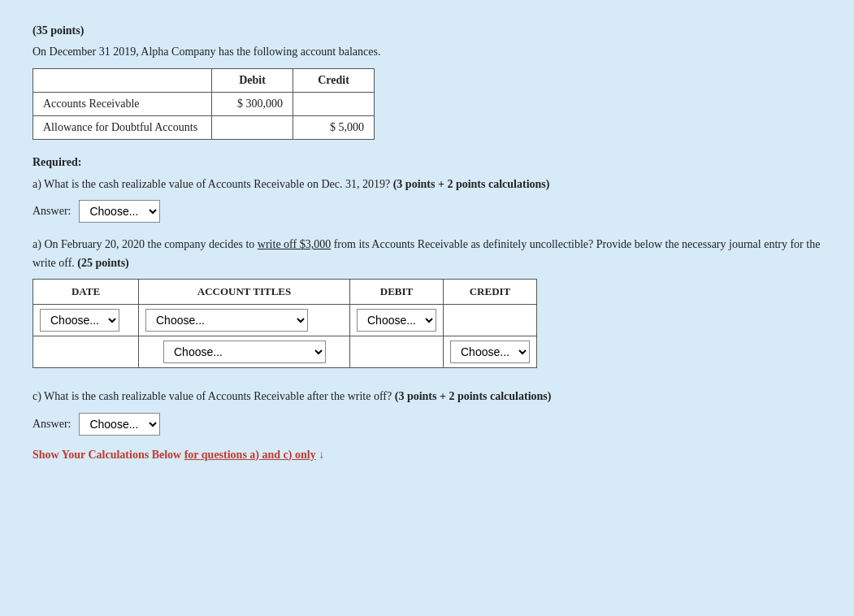 The width and height of the screenshot is (854, 616). I want to click on journal-row1-account-select: Choose..., so click(227, 320).